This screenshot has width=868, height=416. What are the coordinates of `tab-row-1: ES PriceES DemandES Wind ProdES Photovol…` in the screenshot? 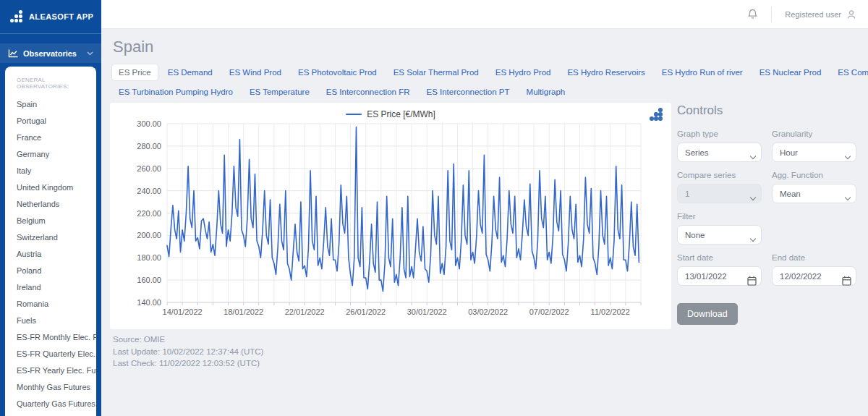 It's located at (488, 72).